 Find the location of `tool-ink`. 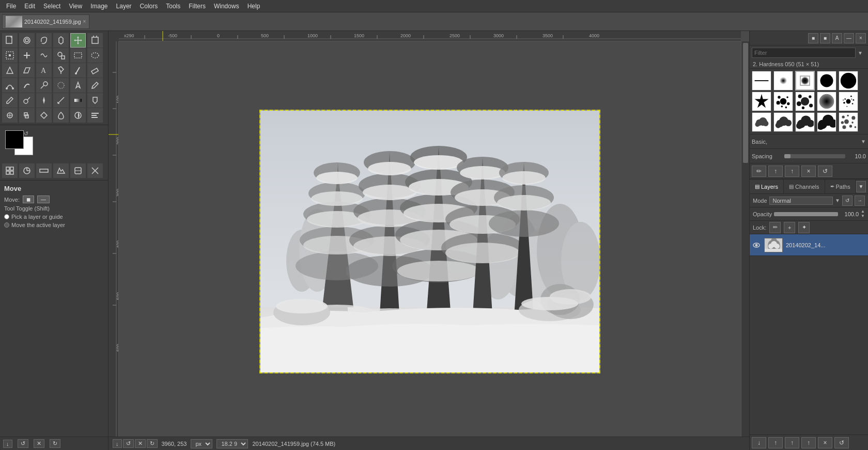

tool-ink is located at coordinates (44, 100).